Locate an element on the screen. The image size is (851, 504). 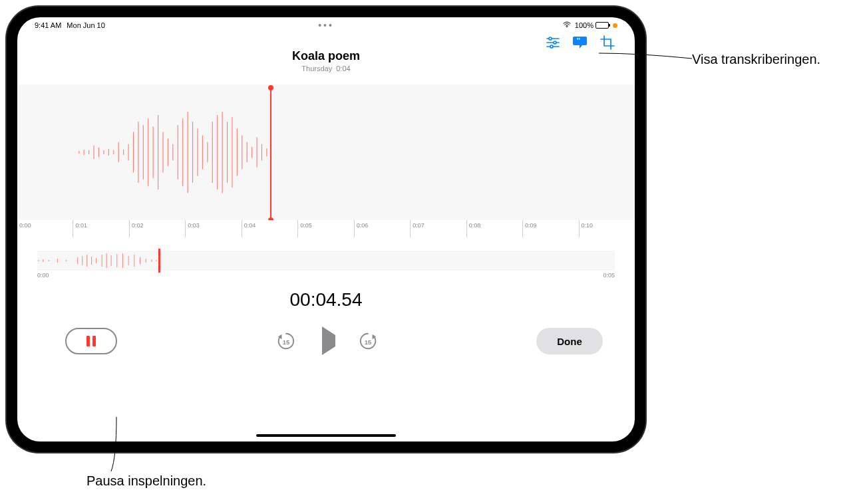
battery-pct: 100% is located at coordinates (584, 25).